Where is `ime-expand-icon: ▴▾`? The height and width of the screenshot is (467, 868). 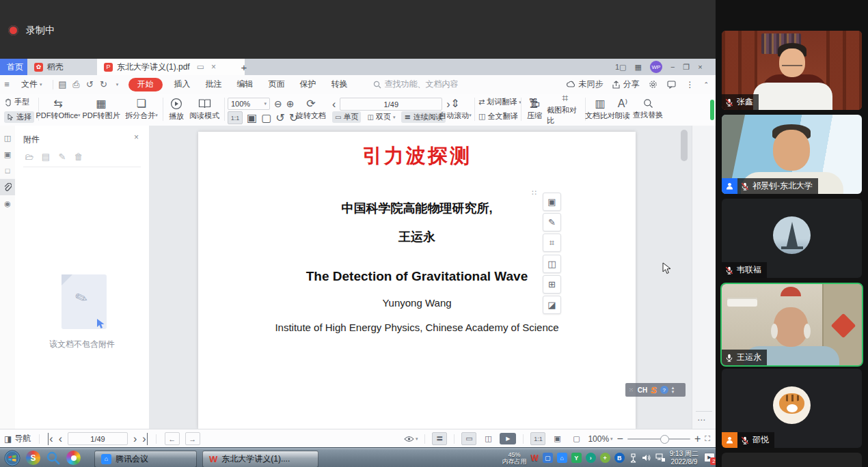
ime-expand-icon: ▴▾ is located at coordinates (673, 390).